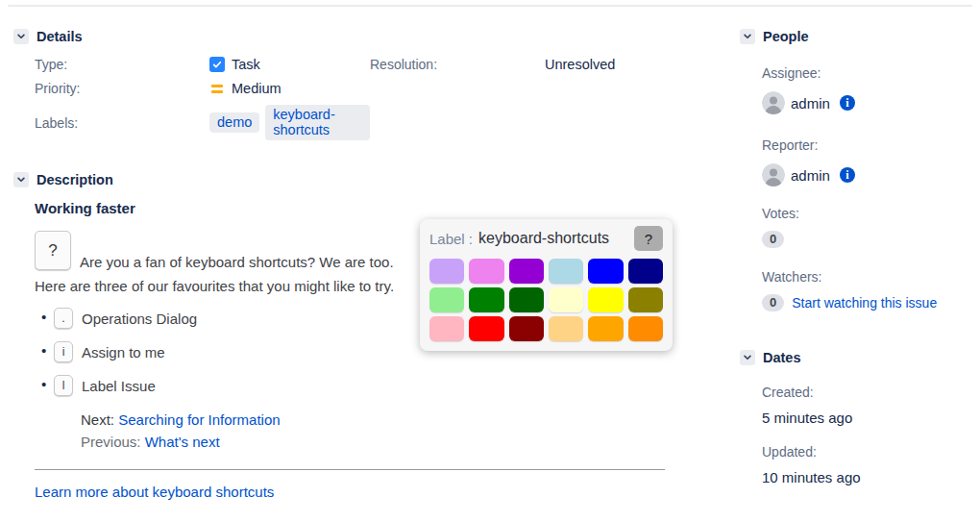 The width and height of the screenshot is (980, 522). What do you see at coordinates (869, 417) in the screenshot?
I see `created-value: 5 minutes ago` at bounding box center [869, 417].